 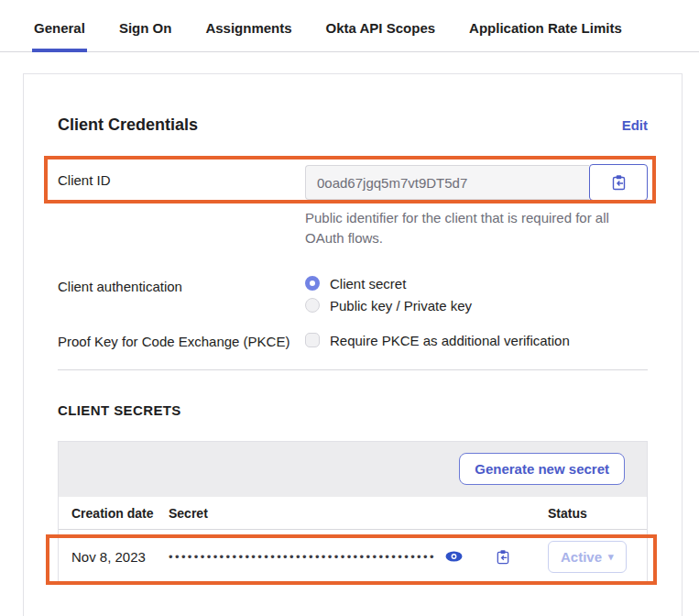 What do you see at coordinates (146, 28) in the screenshot?
I see `tab-sign-on: Sign On` at bounding box center [146, 28].